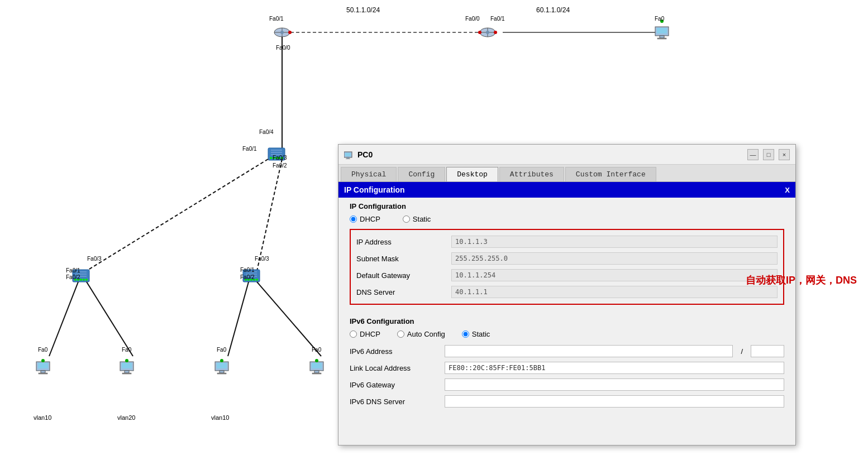 The image size is (868, 460). What do you see at coordinates (365, 219) in the screenshot?
I see `dhcp-radio: DHCP` at bounding box center [365, 219].